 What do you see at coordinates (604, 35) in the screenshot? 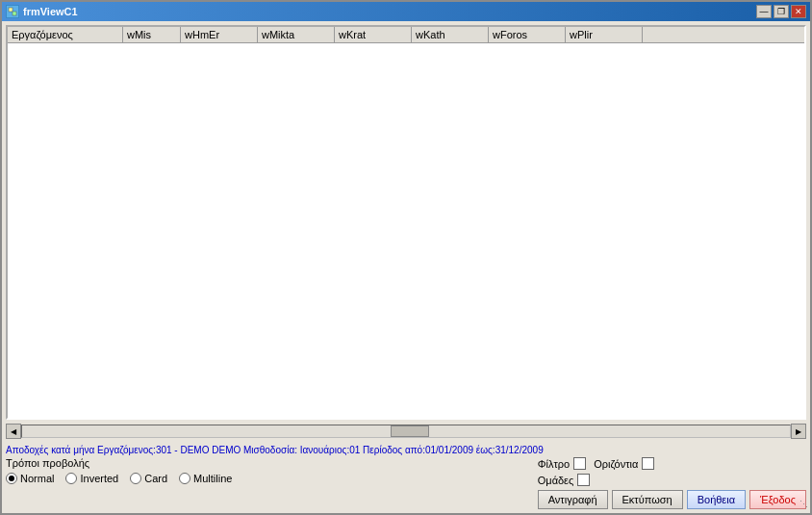
I see `col-header-wplir: wPlir` at bounding box center [604, 35].